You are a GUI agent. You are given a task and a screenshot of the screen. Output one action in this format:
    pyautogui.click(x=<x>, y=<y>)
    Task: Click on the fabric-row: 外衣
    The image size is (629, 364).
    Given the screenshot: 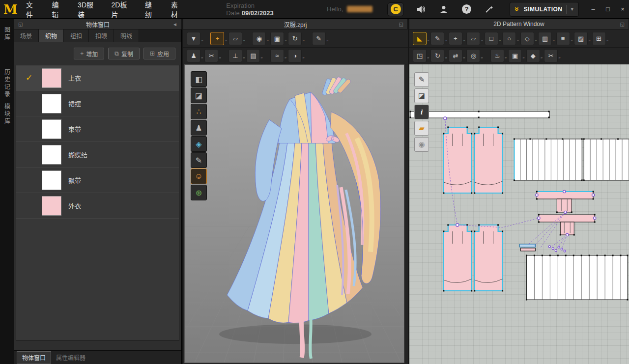 What is the action you would take?
    pyautogui.click(x=97, y=206)
    